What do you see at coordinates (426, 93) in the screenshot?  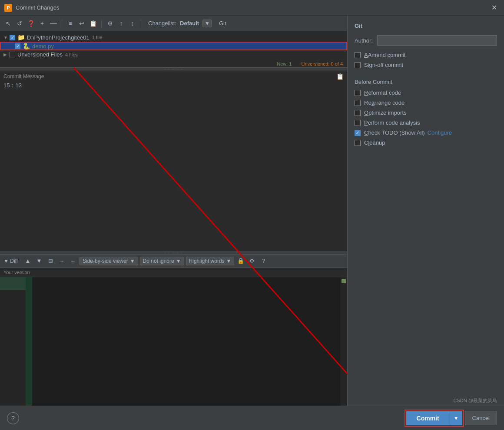 I see `reformat-code-row: Reformat code` at bounding box center [426, 93].